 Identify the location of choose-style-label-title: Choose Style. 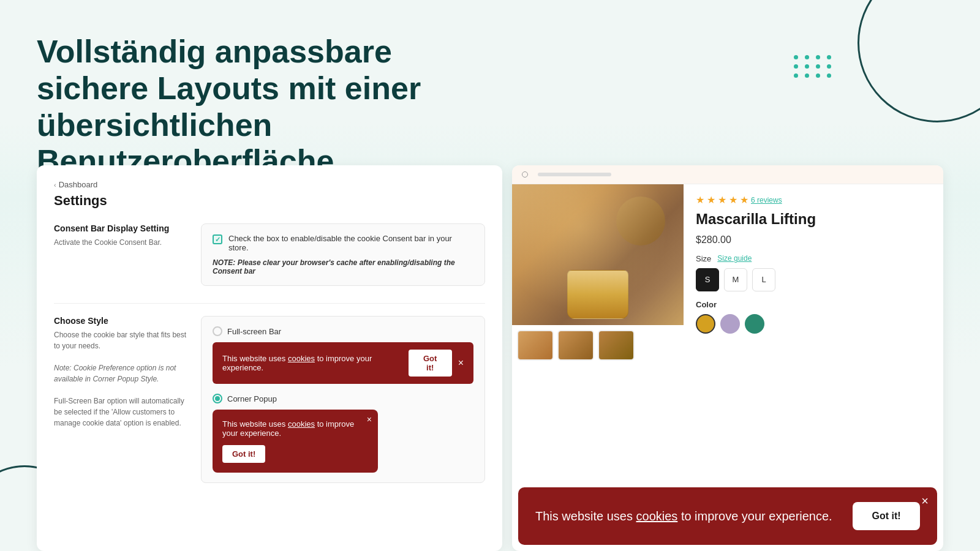
(121, 321).